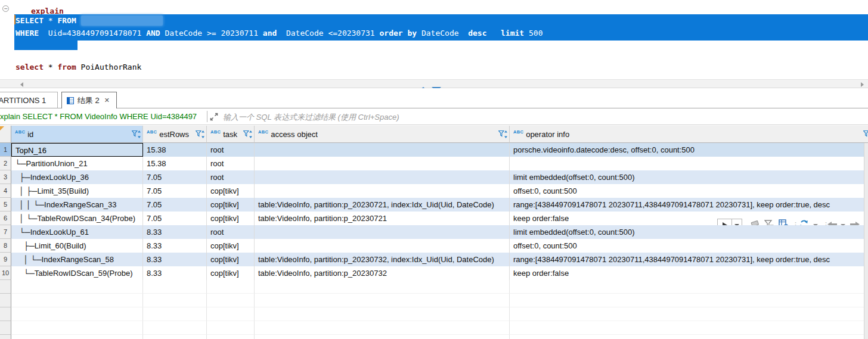  I want to click on column-header-op: ABCoperator info, so click(689, 135).